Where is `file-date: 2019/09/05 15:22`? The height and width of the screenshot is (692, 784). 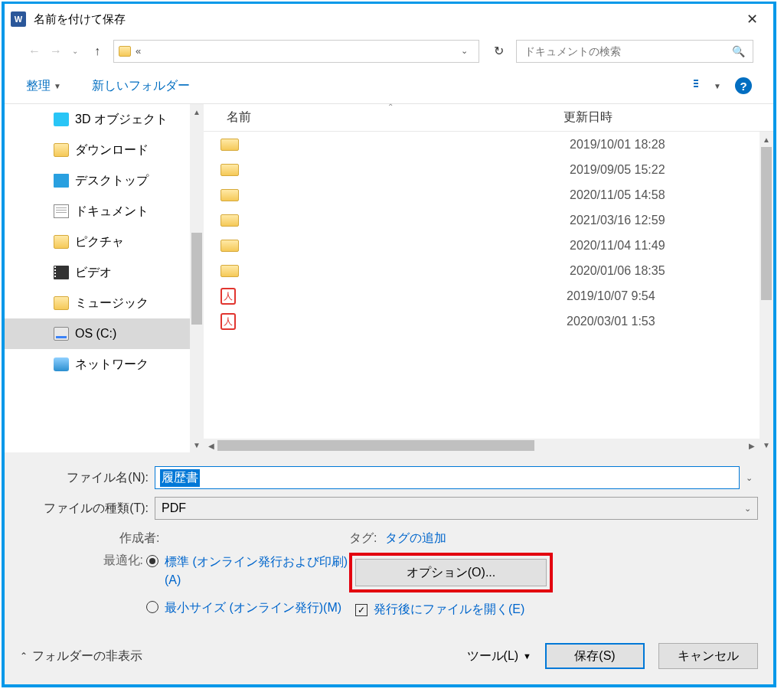 file-date: 2019/09/05 15:22 is located at coordinates (617, 170).